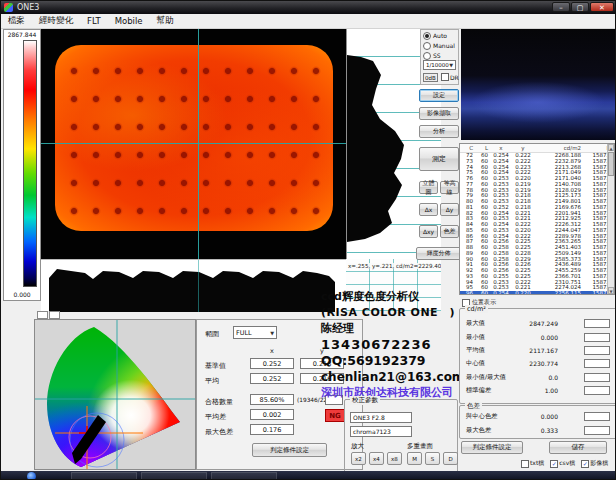  Describe the element at coordinates (94, 21) in the screenshot. I see `menu-item: FLT` at that location.